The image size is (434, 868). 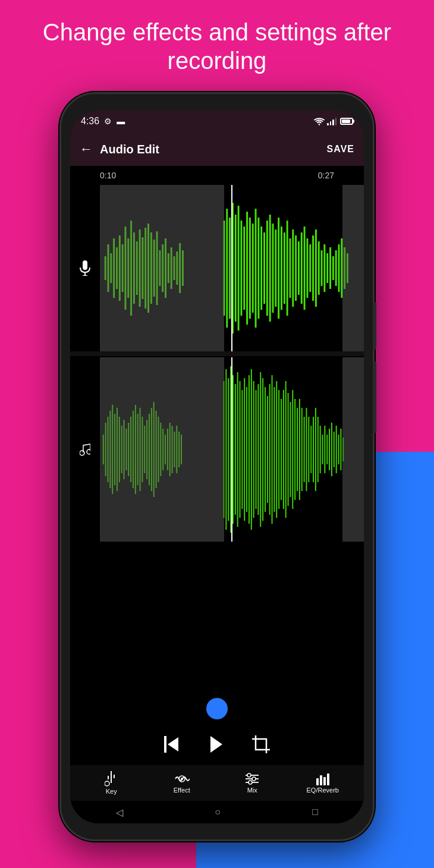 What do you see at coordinates (86, 149) in the screenshot?
I see `back-button: ←` at bounding box center [86, 149].